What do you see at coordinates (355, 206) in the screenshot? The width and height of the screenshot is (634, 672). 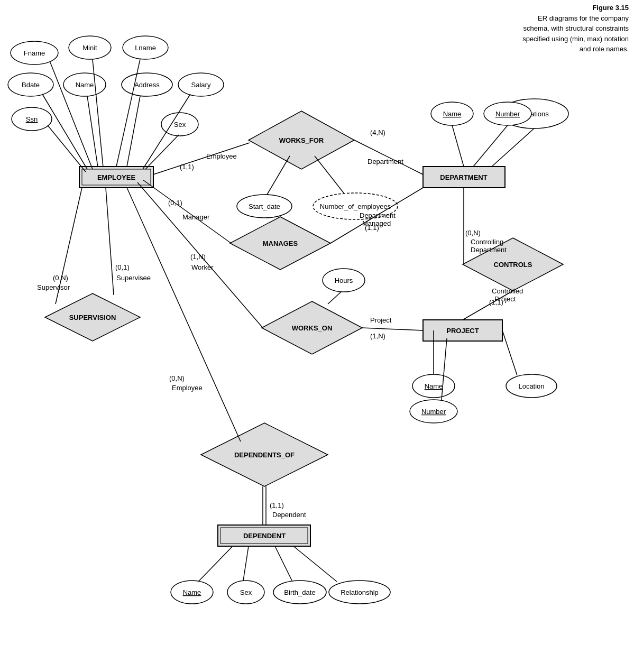 I see `num-employees-label: Number_of_employees` at bounding box center [355, 206].